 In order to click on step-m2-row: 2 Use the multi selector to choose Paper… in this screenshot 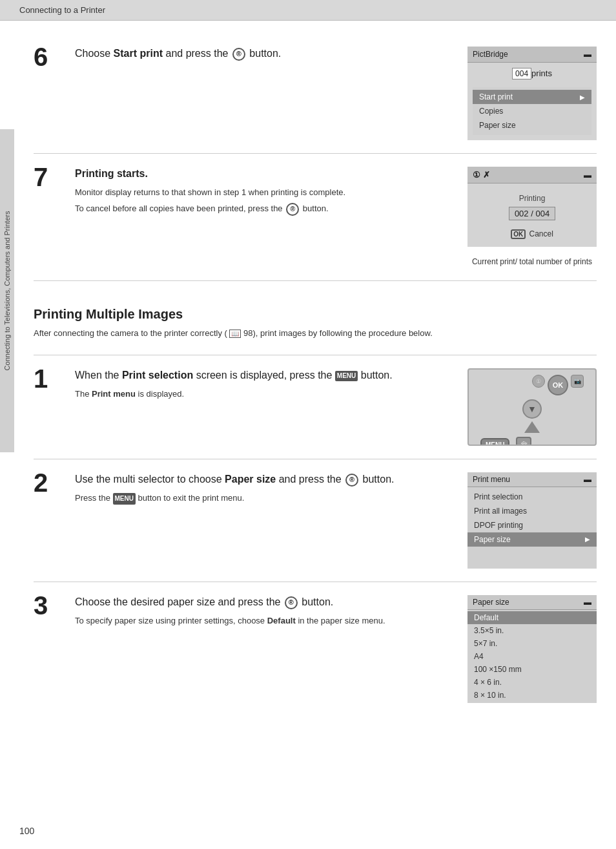, I will do `click(315, 521)`.